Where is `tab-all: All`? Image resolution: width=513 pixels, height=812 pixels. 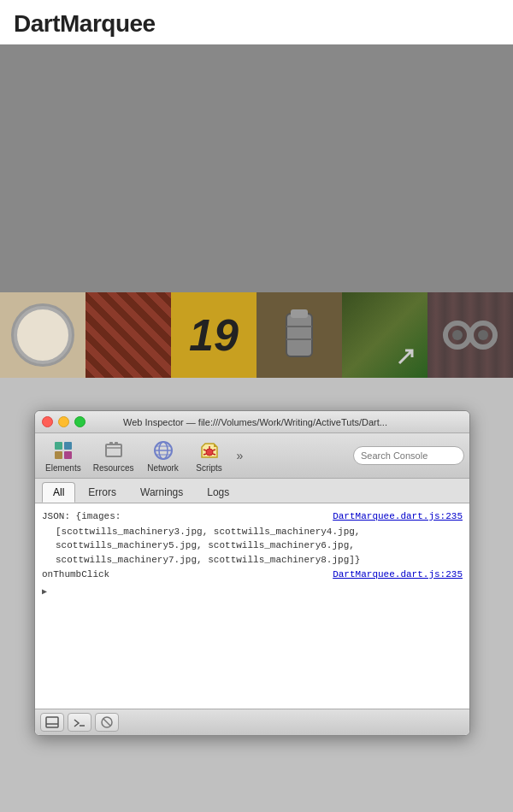
tab-all: All is located at coordinates (58, 492).